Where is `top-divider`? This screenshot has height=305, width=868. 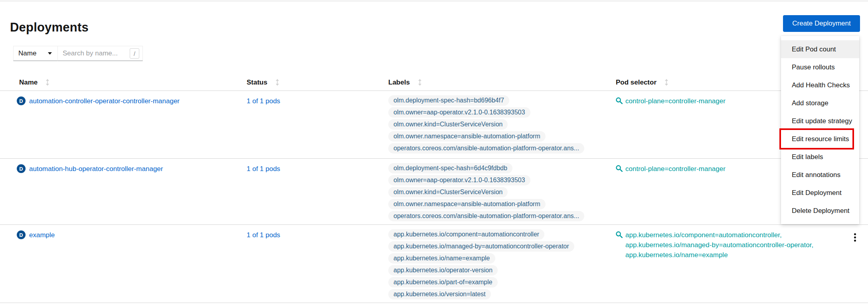
top-divider is located at coordinates (434, 1).